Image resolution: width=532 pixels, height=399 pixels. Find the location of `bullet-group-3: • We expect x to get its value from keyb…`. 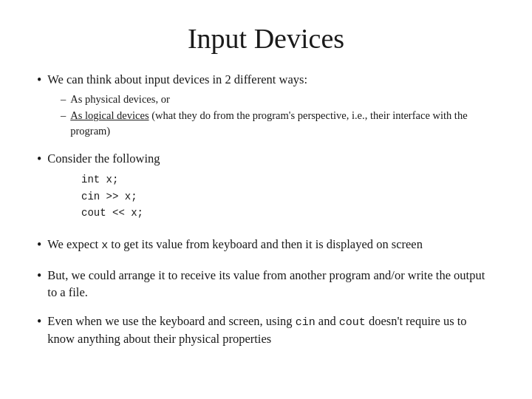

bullet-group-3: • We expect x to get its value from keyb… is located at coordinates (266, 245).